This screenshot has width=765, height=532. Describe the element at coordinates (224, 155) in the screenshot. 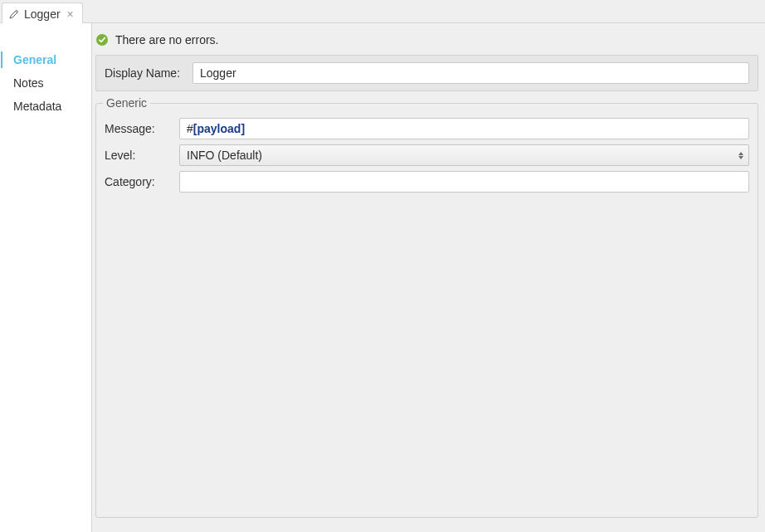

I see `level-selected-value: INFO (Default)` at that location.